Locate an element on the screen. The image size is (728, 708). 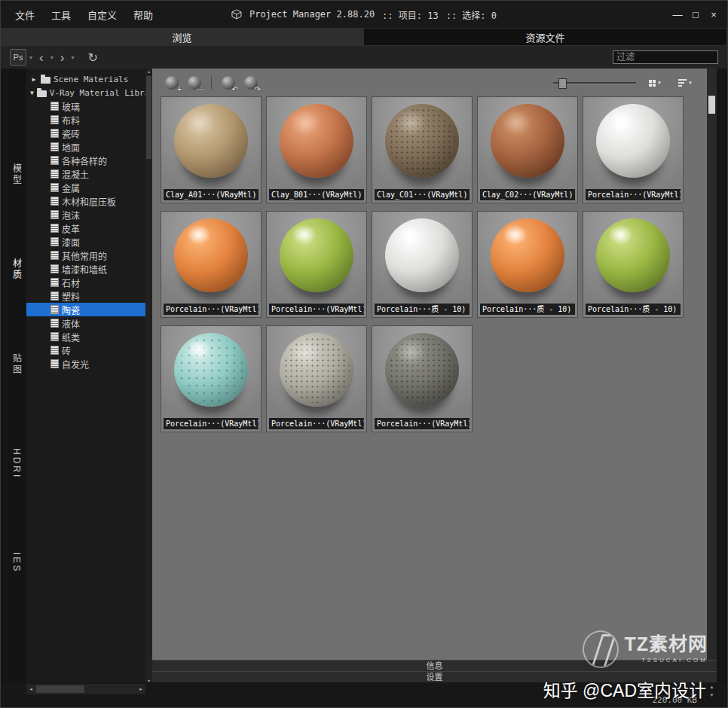
content-vertical-scrollbar is located at coordinates (711, 365).